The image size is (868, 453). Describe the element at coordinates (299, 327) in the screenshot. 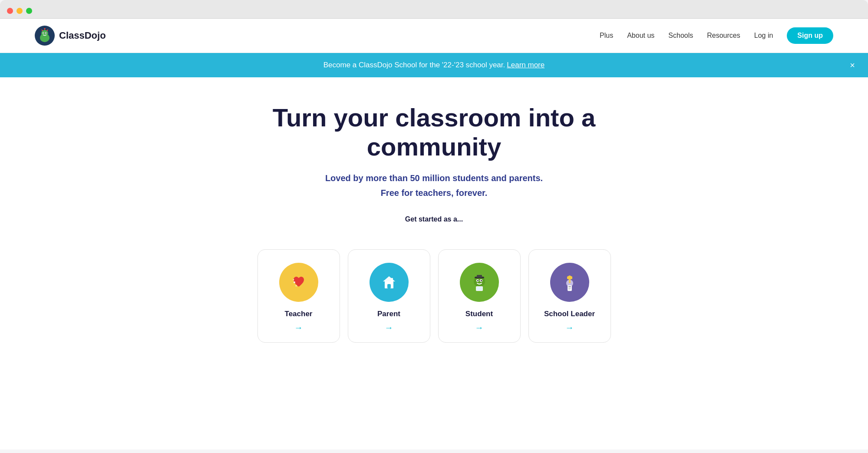

I see `teacher-card-arrow: →` at that location.